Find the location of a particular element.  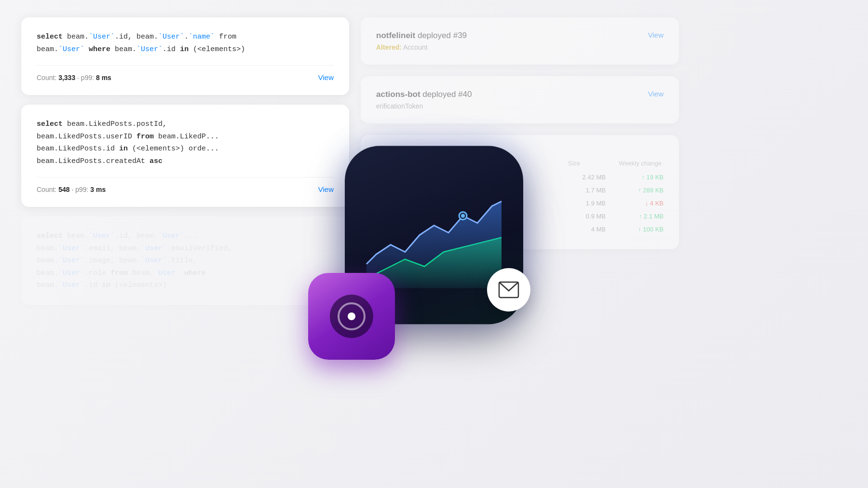

sql-code-3: select beam.`User`.id, beam.`User`... be… is located at coordinates (185, 261).